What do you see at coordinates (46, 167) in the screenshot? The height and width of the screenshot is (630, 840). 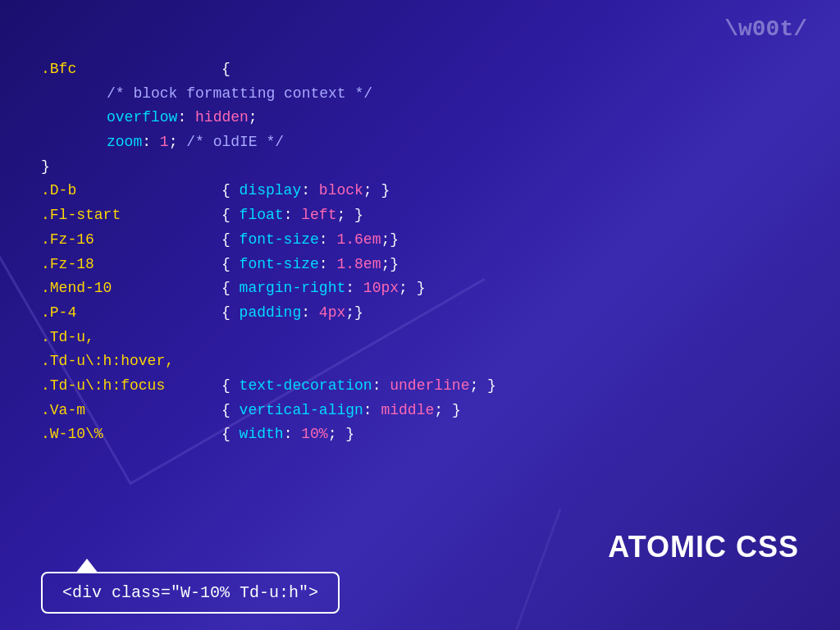 I see `brace-close-bfc: }` at bounding box center [46, 167].